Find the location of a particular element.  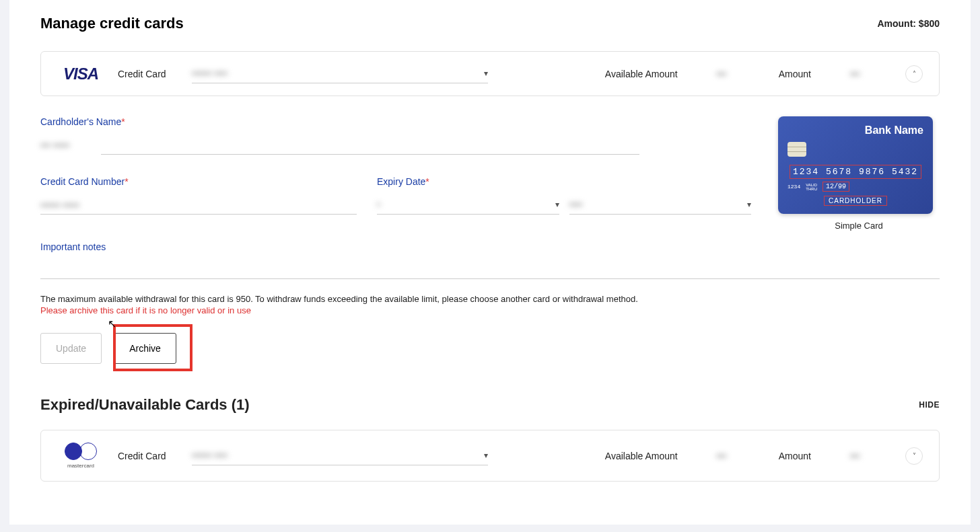

expired-card-select-value: •••••• •••• is located at coordinates (210, 455).